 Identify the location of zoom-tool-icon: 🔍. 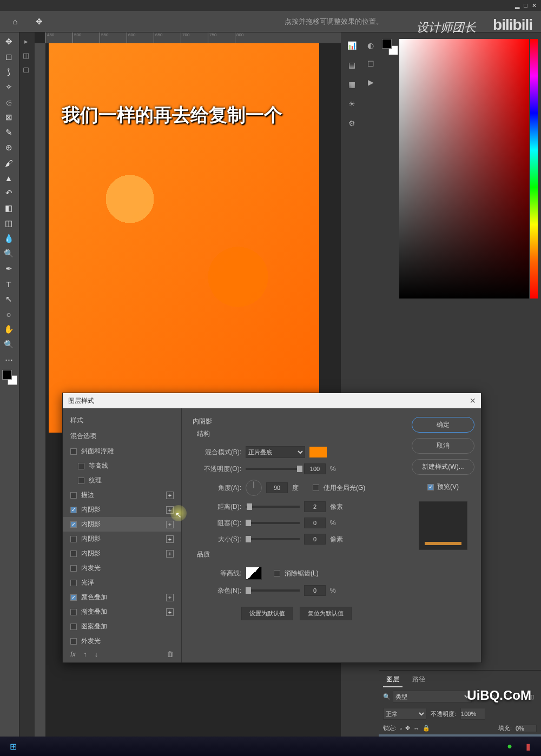
(9, 344).